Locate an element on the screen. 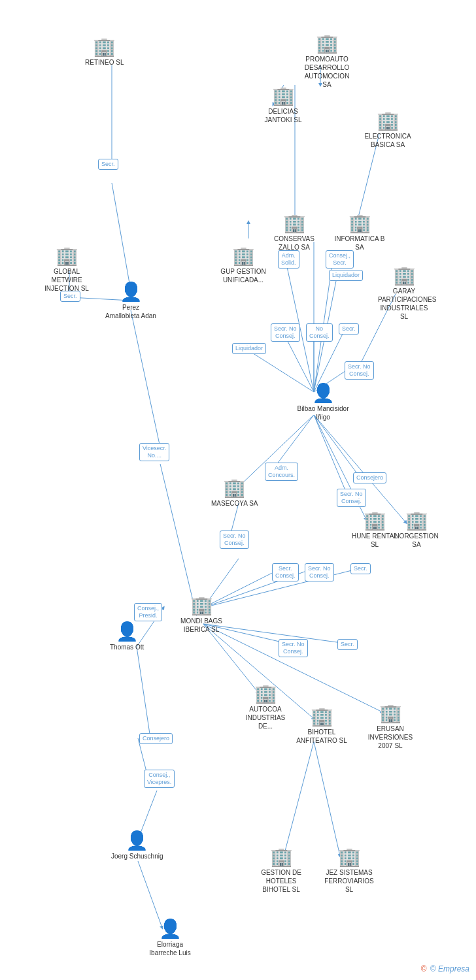 The image size is (476, 980). badge-consej-secr: Consej.,Secr. is located at coordinates (340, 259).